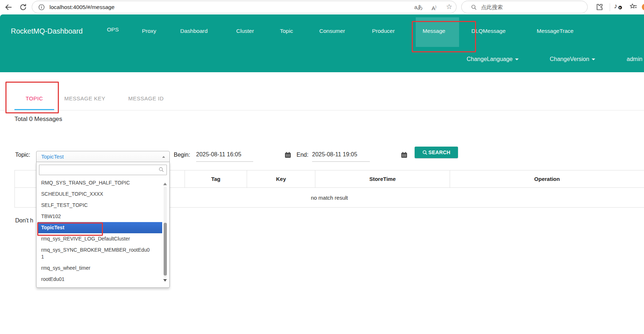 The height and width of the screenshot is (334, 644). Describe the element at coordinates (286, 31) in the screenshot. I see `nav-item-topic: Topic` at that location.